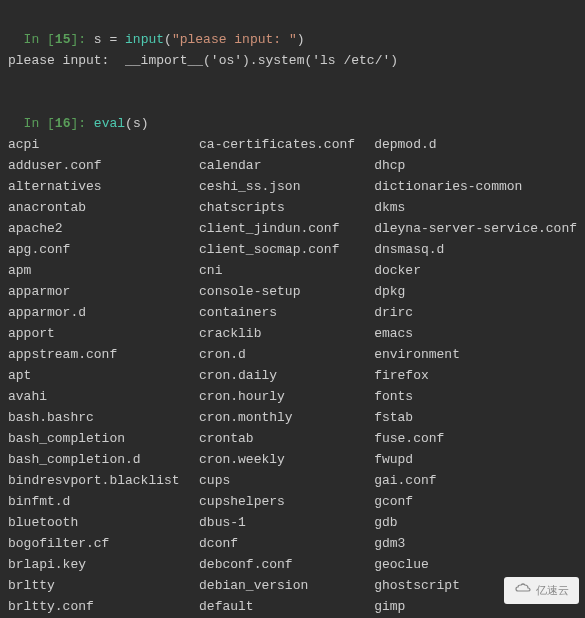 Image resolution: width=585 pixels, height=618 pixels. I want to click on file-entry: cups, so click(286, 480).